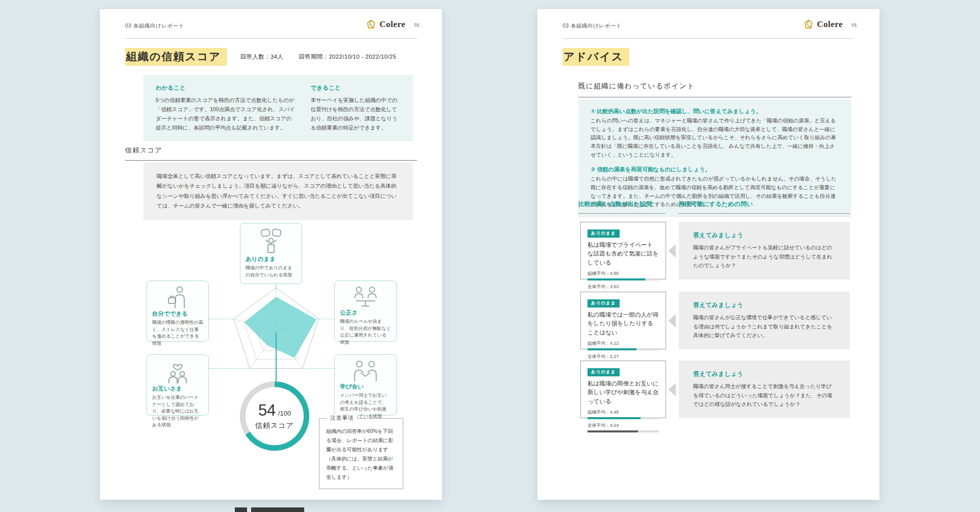  I want to click on node-desc: 職場の情報の透明性が高く、ストレスなく仕事を進めることができる状態, so click(178, 333).